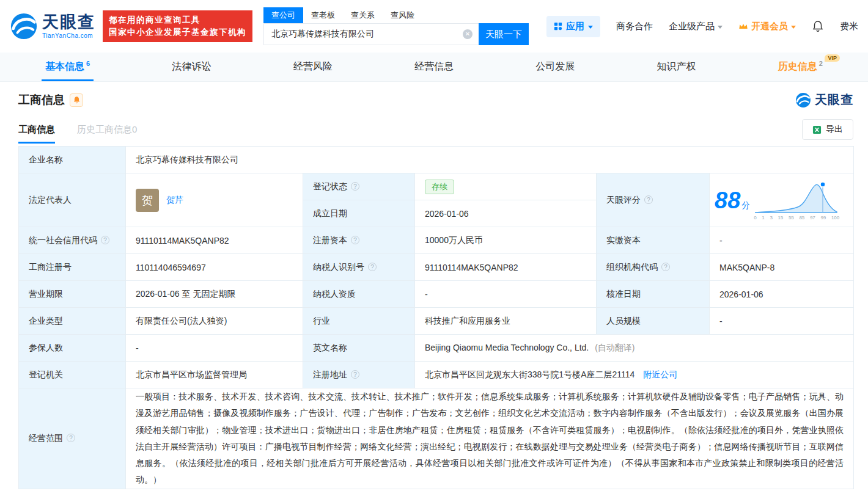  Describe the element at coordinates (436, 241) in the screenshot. I see `table-row: 统一社会信用代码? 91110114MAK5QANP82 注册资本? 10000…` at that location.